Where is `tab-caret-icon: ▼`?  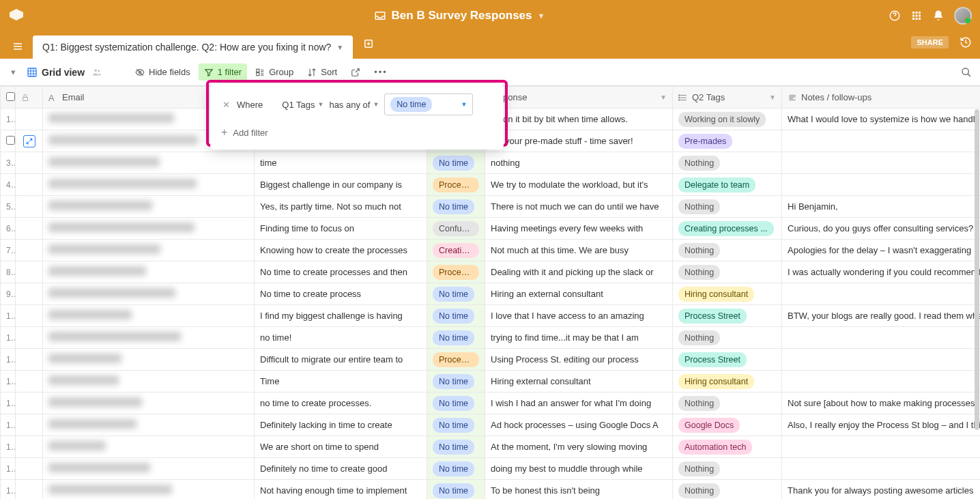 tab-caret-icon: ▼ is located at coordinates (340, 48).